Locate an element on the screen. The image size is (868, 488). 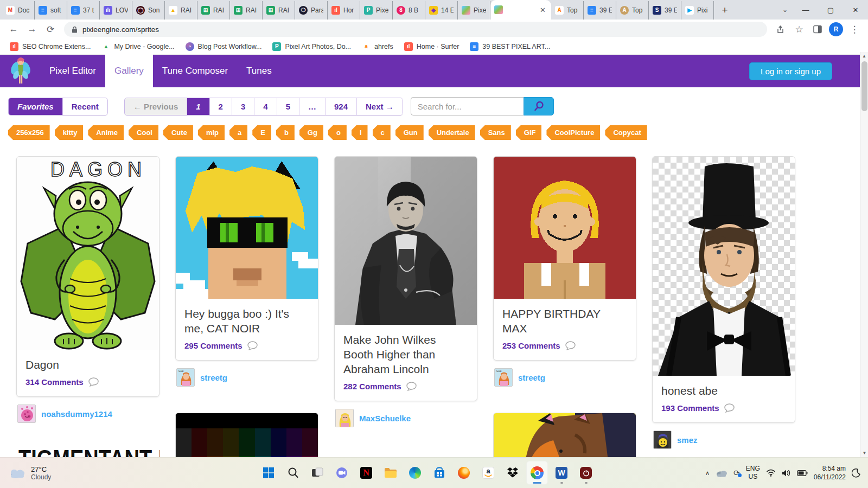
browser-tab: ılı LOV is located at coordinates (116, 10).